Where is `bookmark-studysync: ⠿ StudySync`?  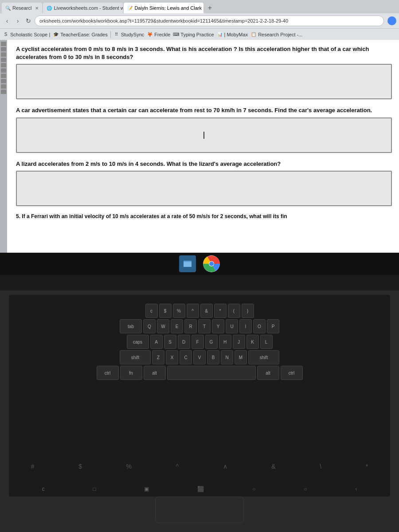 bookmark-studysync: ⠿ StudySync is located at coordinates (129, 35).